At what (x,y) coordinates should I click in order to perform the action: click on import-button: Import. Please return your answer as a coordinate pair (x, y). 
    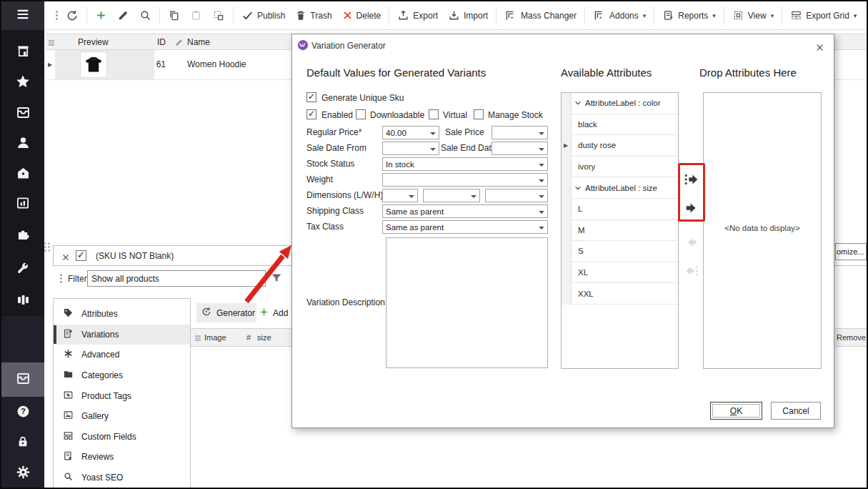
    Looking at the image, I should click on (468, 16).